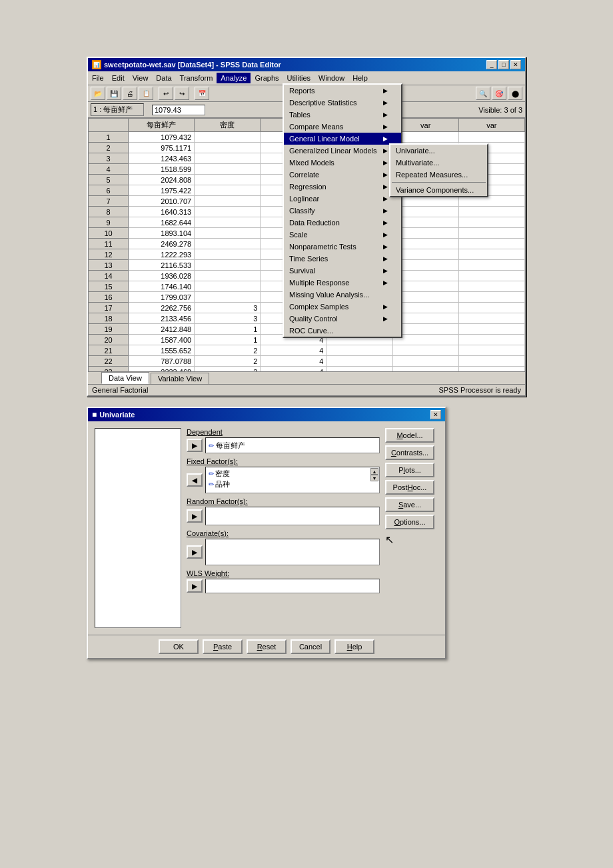 This screenshot has width=613, height=868. I want to click on menu-gen-linear: Generalized Linear Models ▶, so click(342, 151).